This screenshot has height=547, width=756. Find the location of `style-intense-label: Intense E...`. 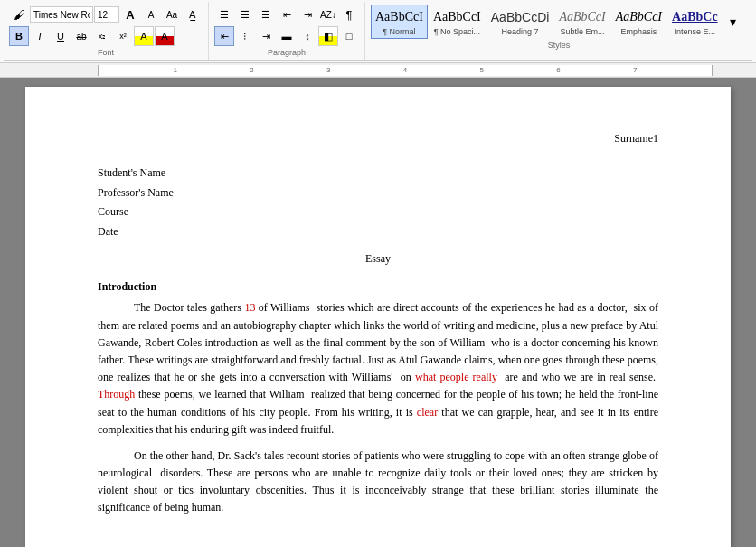

style-intense-label: Intense E... is located at coordinates (695, 32).